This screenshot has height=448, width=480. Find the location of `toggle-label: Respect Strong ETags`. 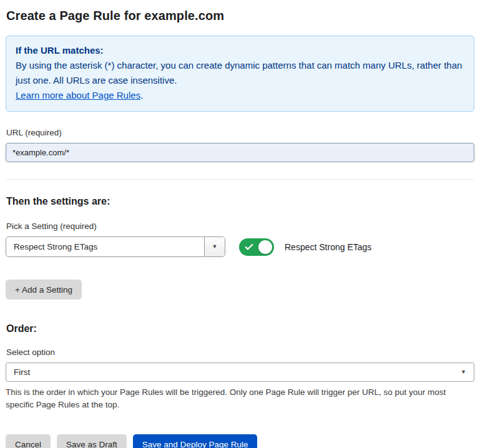

toggle-label: Respect Strong ETags is located at coordinates (328, 247).